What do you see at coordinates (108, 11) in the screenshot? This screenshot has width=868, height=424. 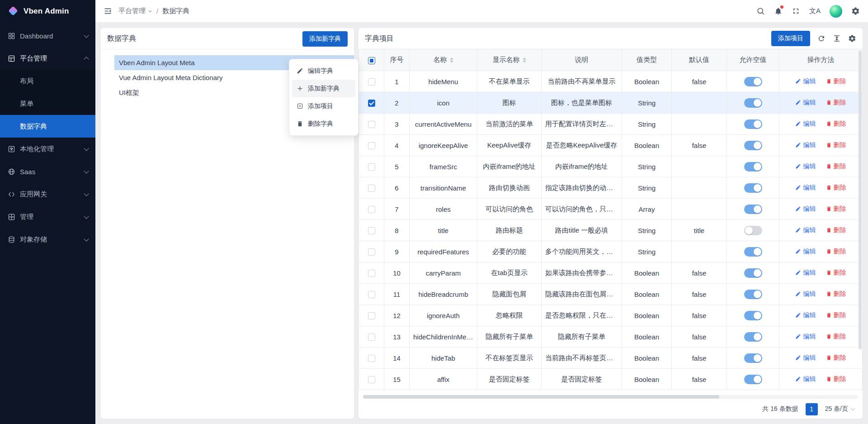 I see `collapse-sidebar-icon` at bounding box center [108, 11].